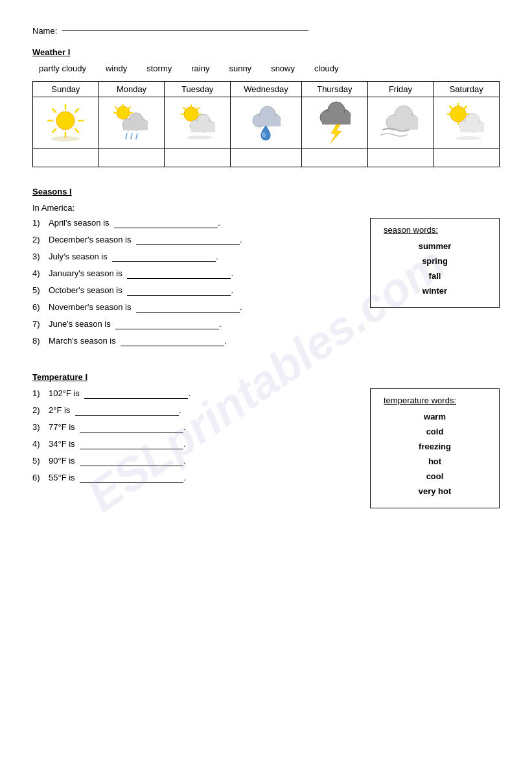  I want to click on season-q1-num: 1), so click(40, 223).